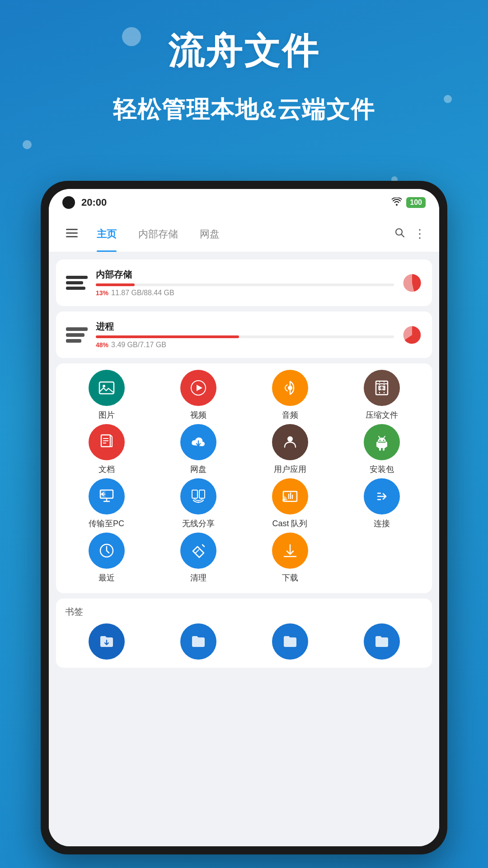  Describe the element at coordinates (198, 415) in the screenshot. I see `video-label: 视频` at that location.